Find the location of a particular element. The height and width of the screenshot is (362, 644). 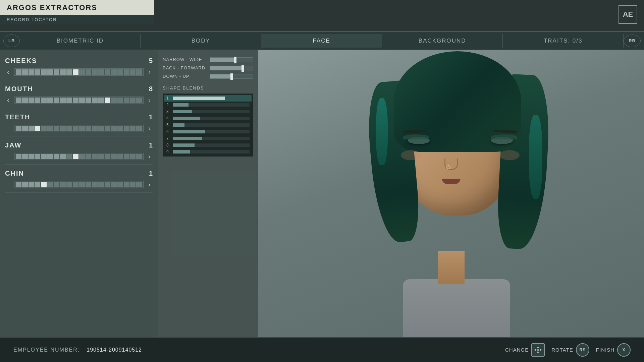

blend-num-4: 4 is located at coordinates (169, 118).